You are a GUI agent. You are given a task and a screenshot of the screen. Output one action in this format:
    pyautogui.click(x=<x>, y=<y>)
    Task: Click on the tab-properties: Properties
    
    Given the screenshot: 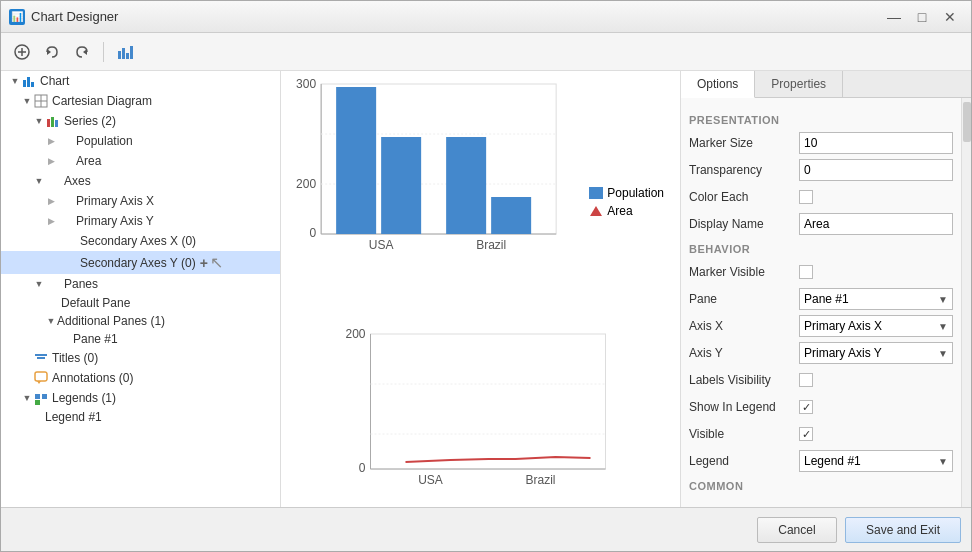 What is the action you would take?
    pyautogui.click(x=799, y=84)
    